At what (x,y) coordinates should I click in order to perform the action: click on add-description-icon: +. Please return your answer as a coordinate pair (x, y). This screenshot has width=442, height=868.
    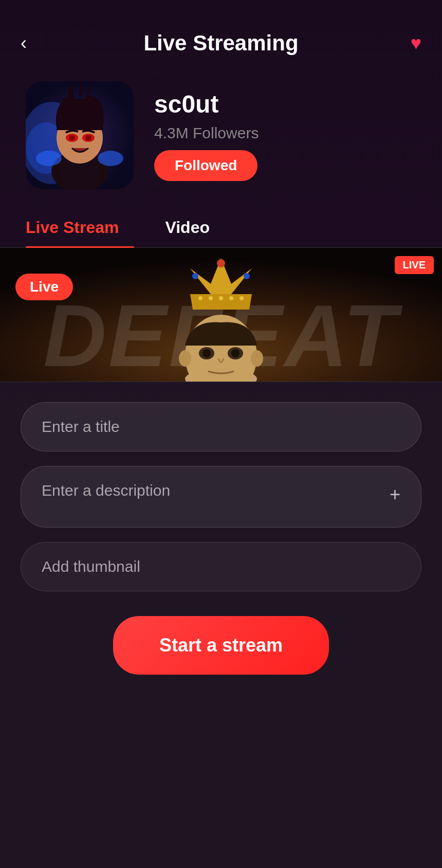
    Looking at the image, I should click on (395, 495).